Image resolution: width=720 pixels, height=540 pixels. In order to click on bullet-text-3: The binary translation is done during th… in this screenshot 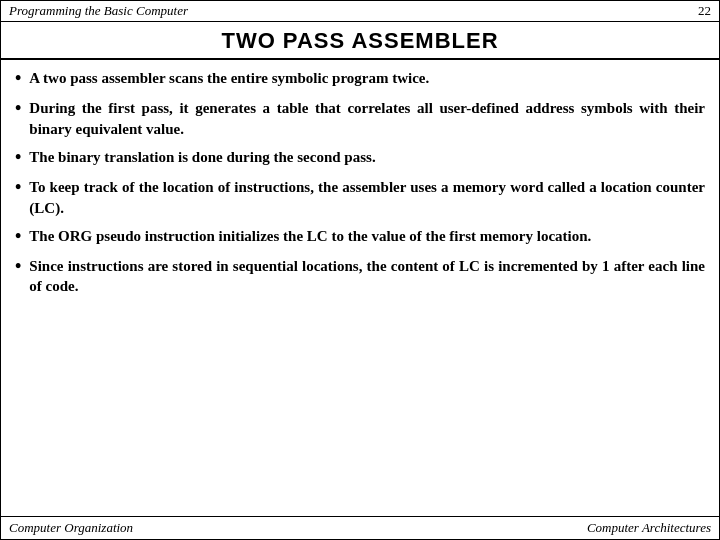, I will do `click(202, 157)`.